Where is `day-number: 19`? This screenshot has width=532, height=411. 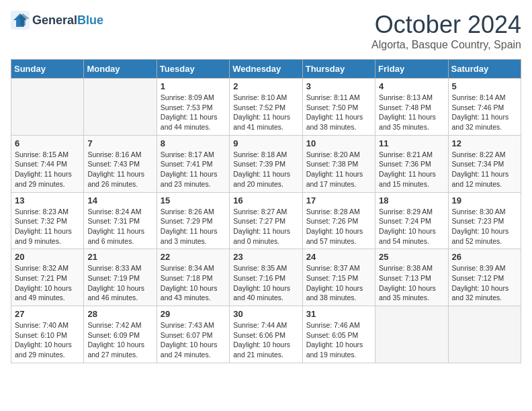 day-number: 19 is located at coordinates (485, 200).